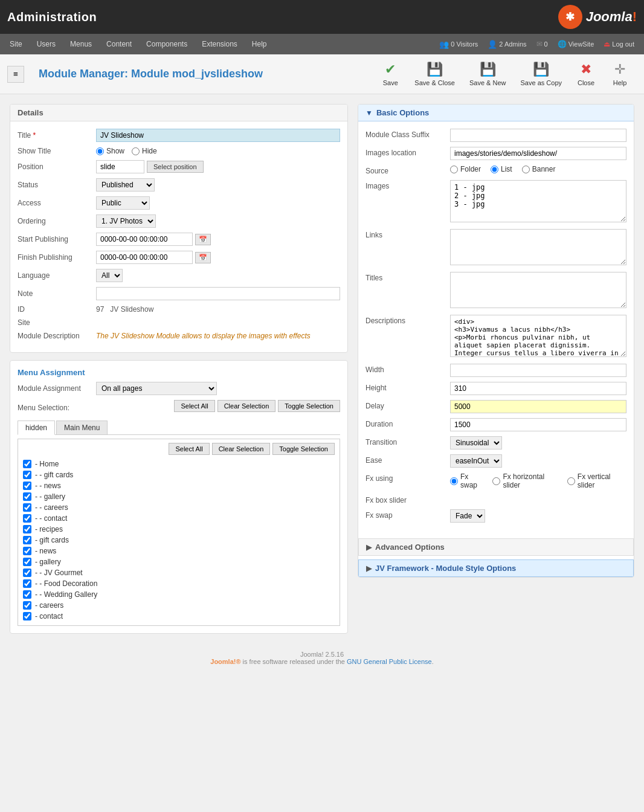 The width and height of the screenshot is (644, 812). I want to click on start-calendar-btn: 📅, so click(203, 239).